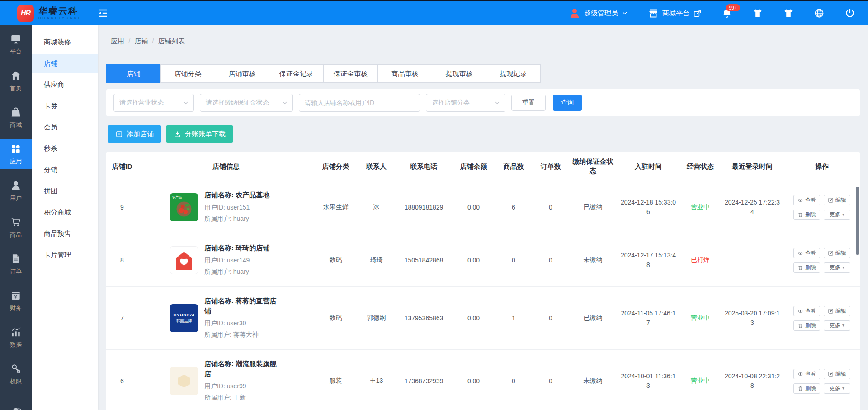 This screenshot has width=868, height=410. What do you see at coordinates (16, 118) in the screenshot?
I see `sidebar-item-商城: 商城` at bounding box center [16, 118].